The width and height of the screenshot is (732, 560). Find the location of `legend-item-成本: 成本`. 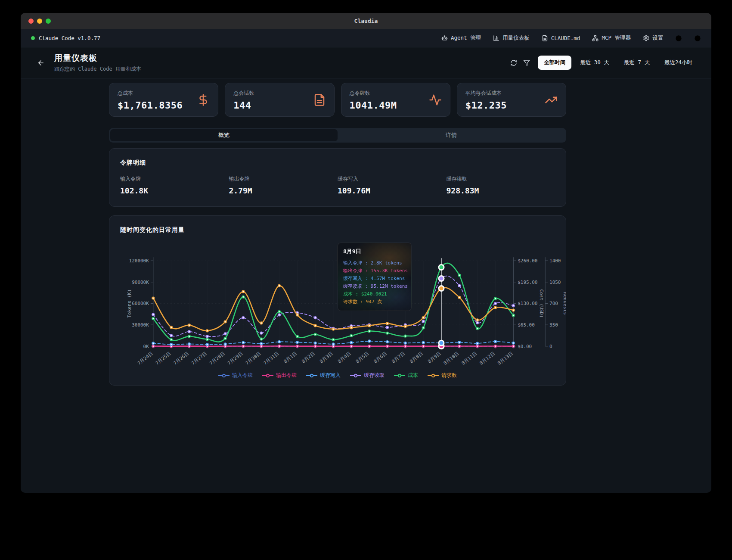

legend-item-成本: 成本 is located at coordinates (406, 376).